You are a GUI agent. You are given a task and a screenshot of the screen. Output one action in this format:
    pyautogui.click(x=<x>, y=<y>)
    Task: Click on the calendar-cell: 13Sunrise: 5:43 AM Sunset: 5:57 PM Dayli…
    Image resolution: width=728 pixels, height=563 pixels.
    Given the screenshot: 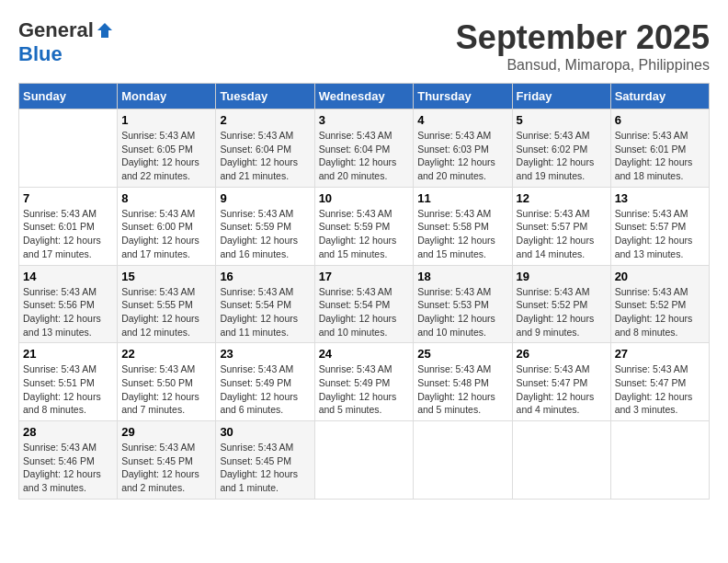 What is the action you would take?
    pyautogui.click(x=660, y=226)
    